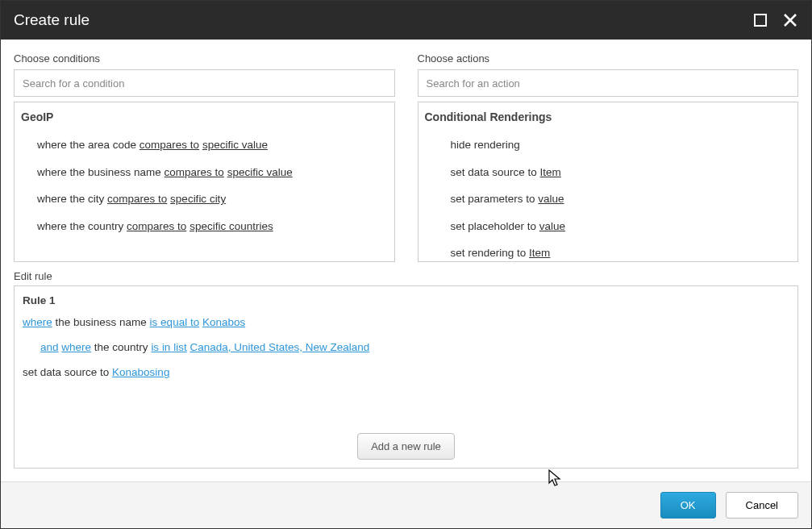  What do you see at coordinates (608, 145) in the screenshot?
I see `action-item: hide rendering` at bounding box center [608, 145].